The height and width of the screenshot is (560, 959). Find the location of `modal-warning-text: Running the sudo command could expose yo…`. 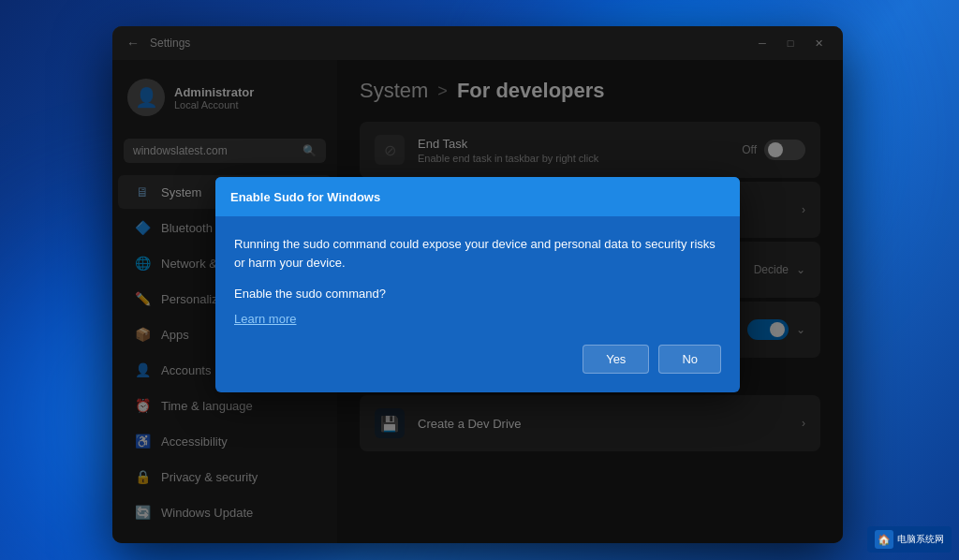

modal-warning-text: Running the sudo command could expose yo… is located at coordinates (478, 253).